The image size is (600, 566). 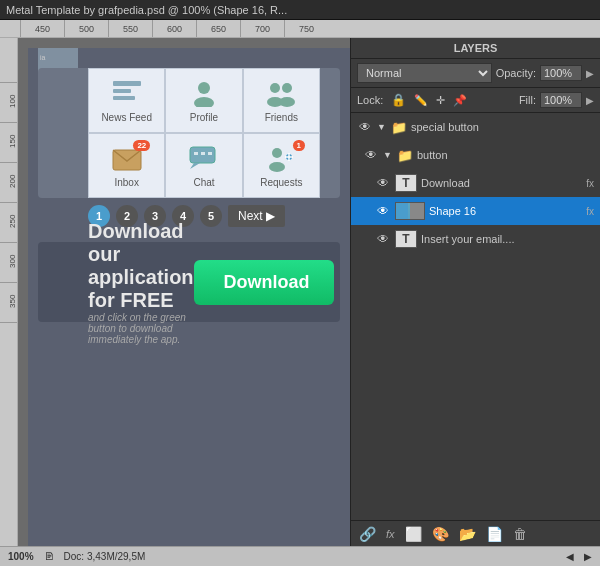 What do you see at coordinates (250, 216) in the screenshot?
I see `next-label: Next` at bounding box center [250, 216].